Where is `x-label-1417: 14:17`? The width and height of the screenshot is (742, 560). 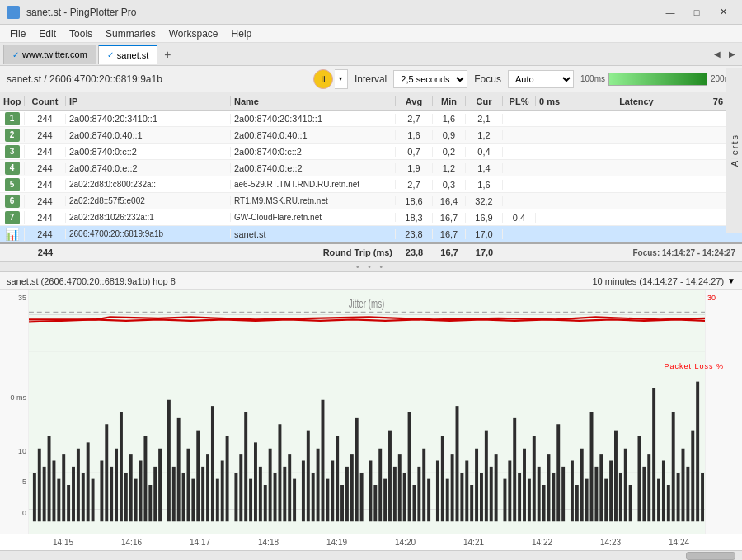
x-label-1417: 14:17 is located at coordinates (200, 543).